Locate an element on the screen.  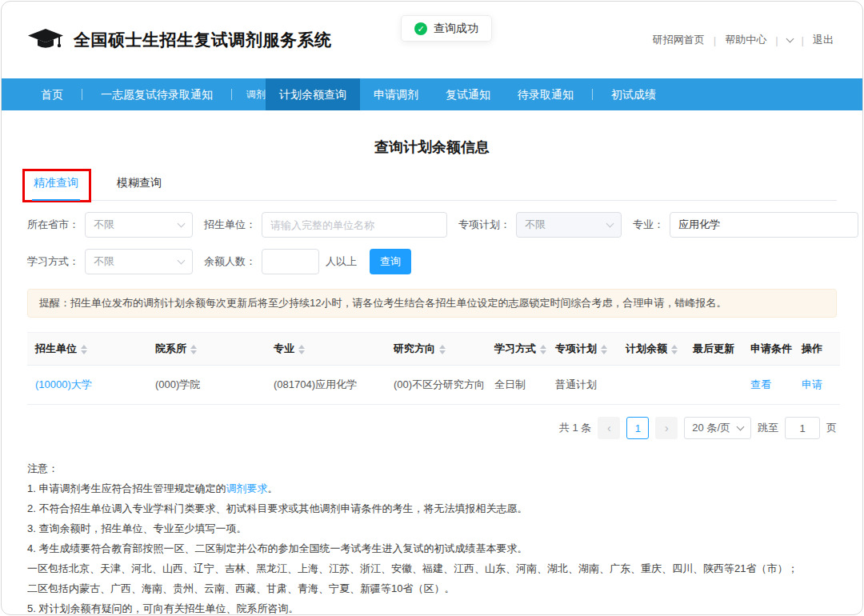
nav-item-admission-notice: 待录取通知 is located at coordinates (546, 94).